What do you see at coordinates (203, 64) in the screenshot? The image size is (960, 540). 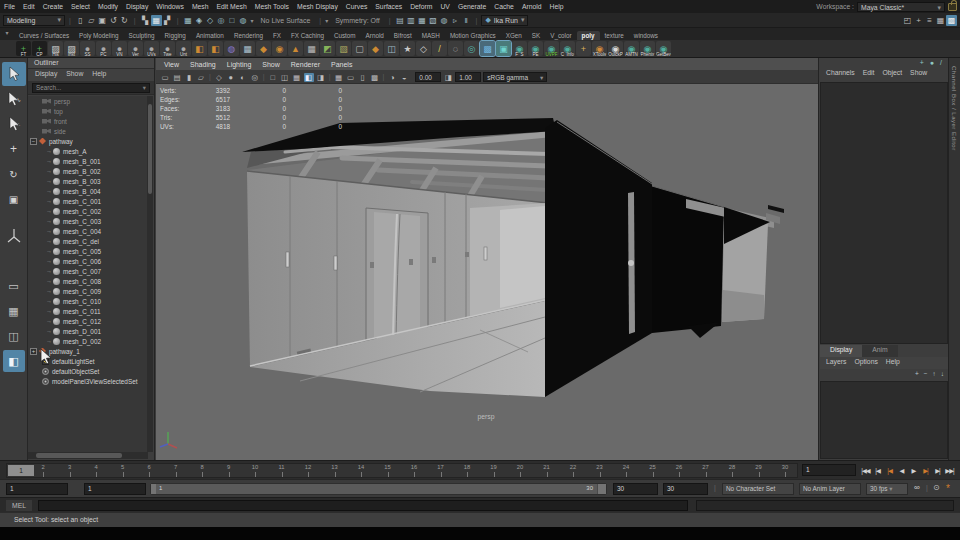 I see `viewport-menu-shading: Shading` at bounding box center [203, 64].